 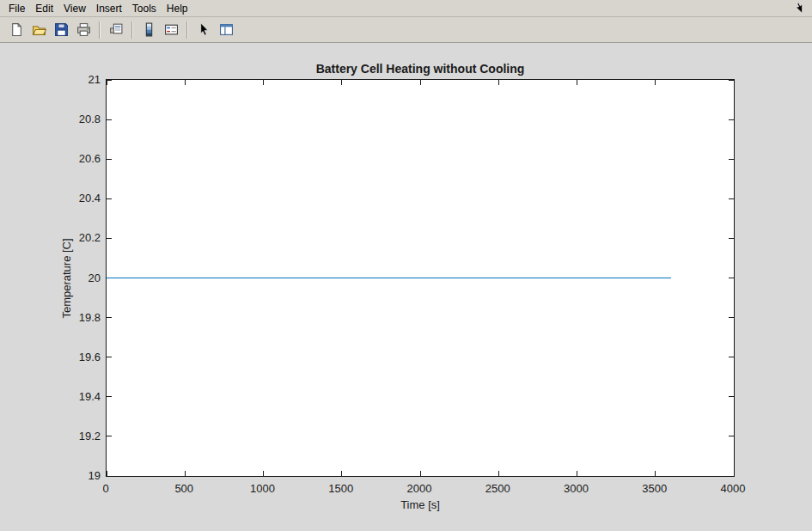 What do you see at coordinates (419, 488) in the screenshot?
I see `x-tick-label: 2000` at bounding box center [419, 488].